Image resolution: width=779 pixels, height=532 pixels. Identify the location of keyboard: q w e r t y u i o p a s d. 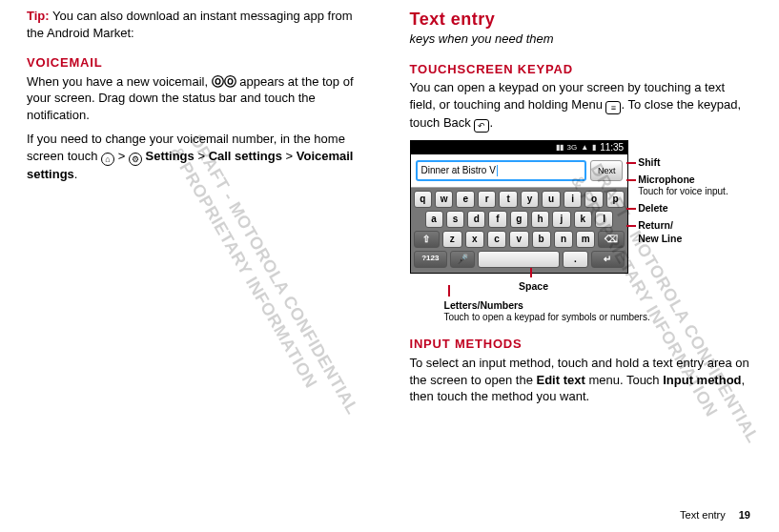
(520, 231).